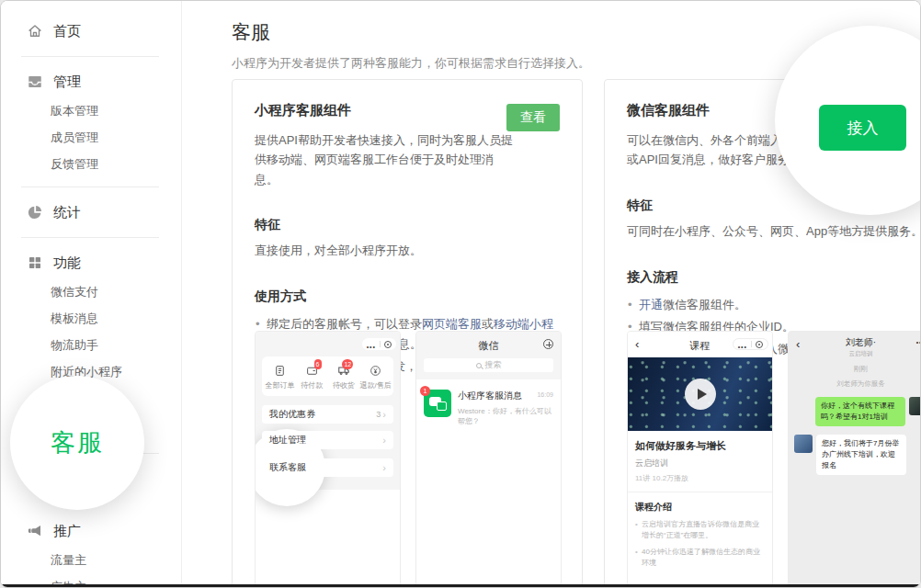  I want to click on chat-preview: Westore：你好，有什么可以帮您？, so click(506, 416).